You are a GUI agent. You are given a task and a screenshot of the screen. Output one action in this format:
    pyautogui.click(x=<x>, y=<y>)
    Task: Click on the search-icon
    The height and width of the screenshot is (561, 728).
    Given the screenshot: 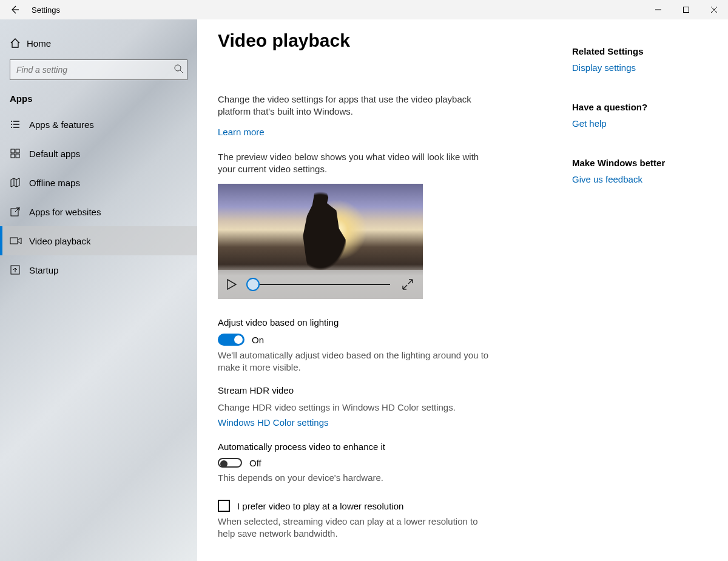 What is the action you would take?
    pyautogui.click(x=178, y=70)
    